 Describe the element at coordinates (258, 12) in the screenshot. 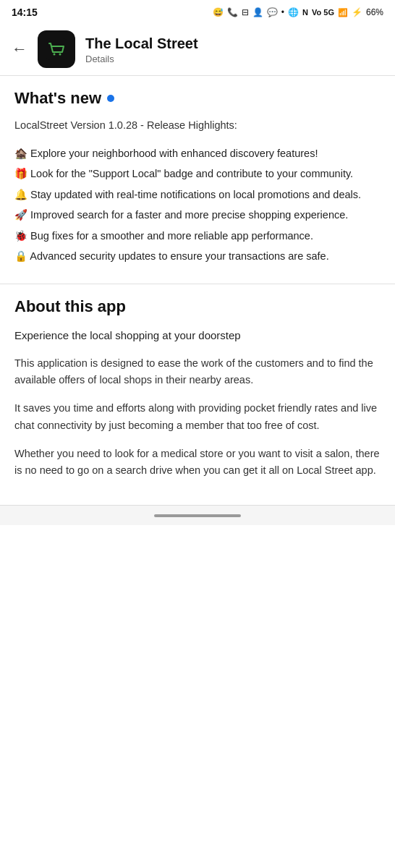

I see `user-icon: 👤` at that location.